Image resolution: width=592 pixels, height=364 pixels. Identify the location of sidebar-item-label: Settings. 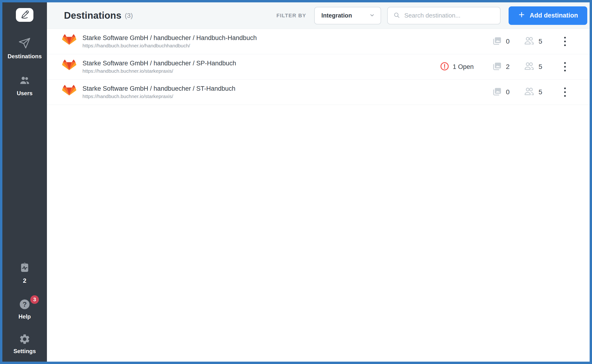
(25, 351).